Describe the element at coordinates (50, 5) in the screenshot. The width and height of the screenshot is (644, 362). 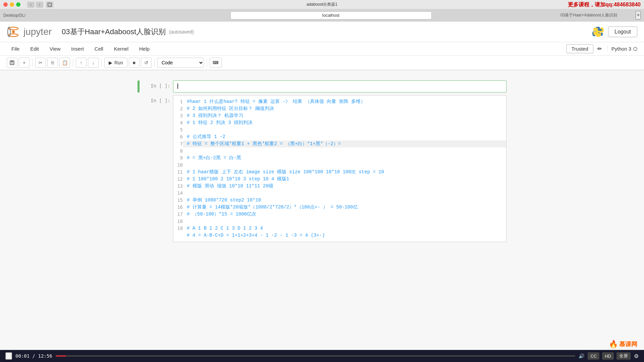
I see `window-control-button` at that location.